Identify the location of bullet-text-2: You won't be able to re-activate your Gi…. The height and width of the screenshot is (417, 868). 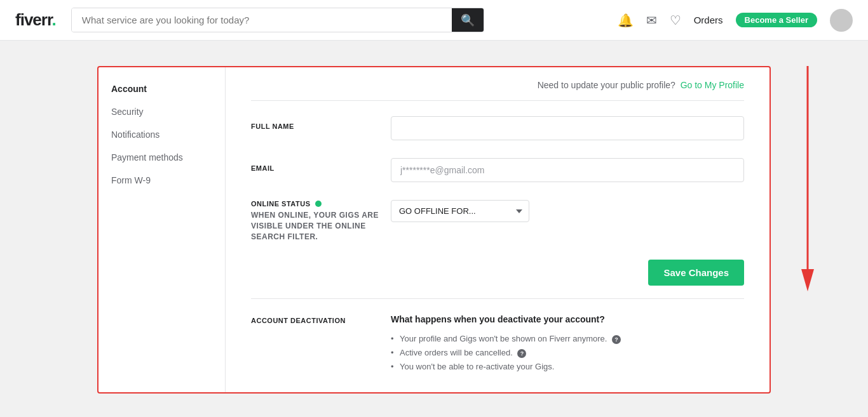
(477, 367).